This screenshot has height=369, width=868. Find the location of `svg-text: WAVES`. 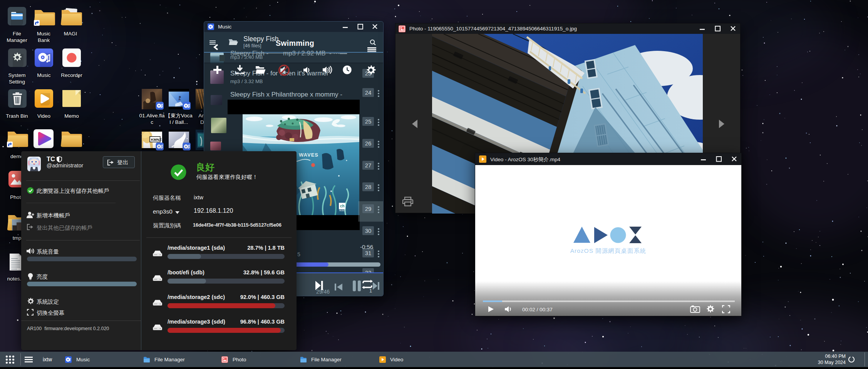

svg-text: WAVES is located at coordinates (309, 155).